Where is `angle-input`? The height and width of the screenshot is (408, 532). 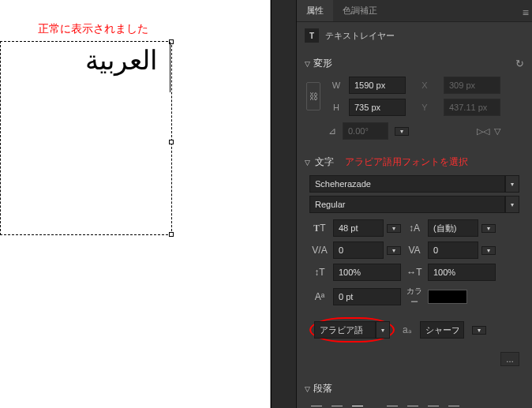
angle-input is located at coordinates (365, 131).